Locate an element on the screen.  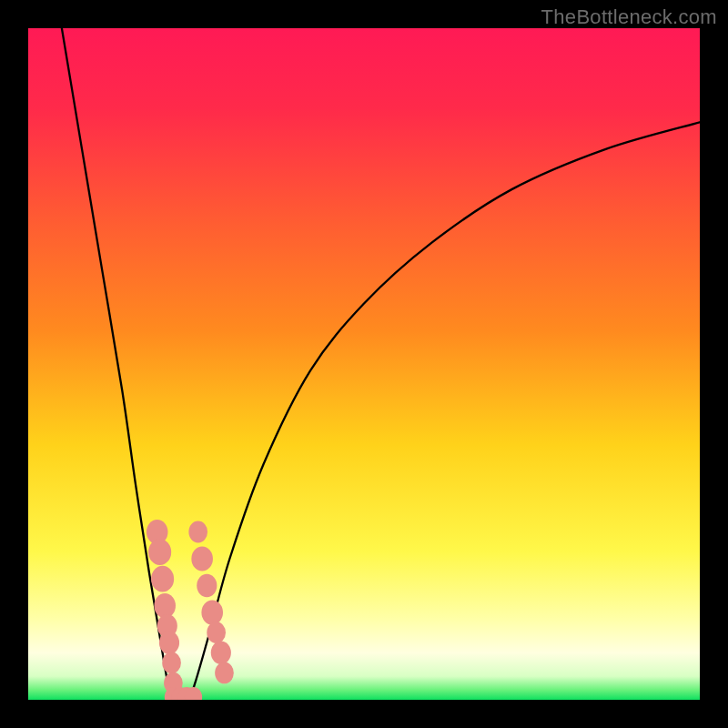
data-markers is located at coordinates (190, 610).